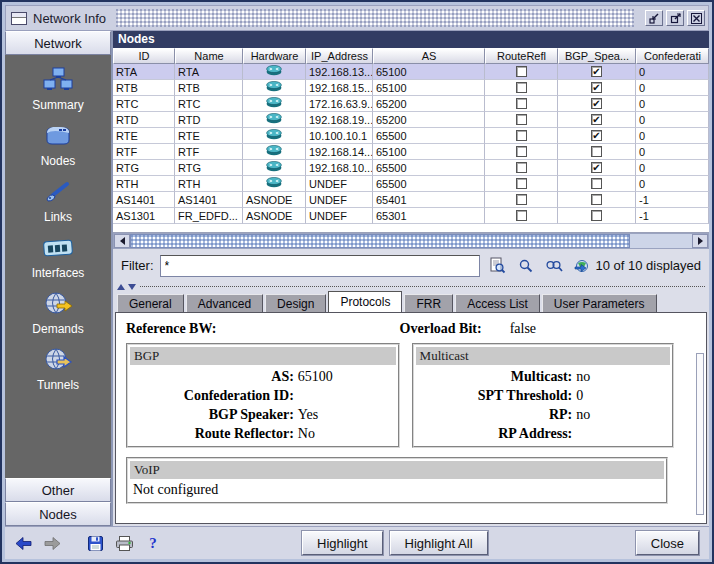  I want to click on tab-protocols: Protocols, so click(365, 302).